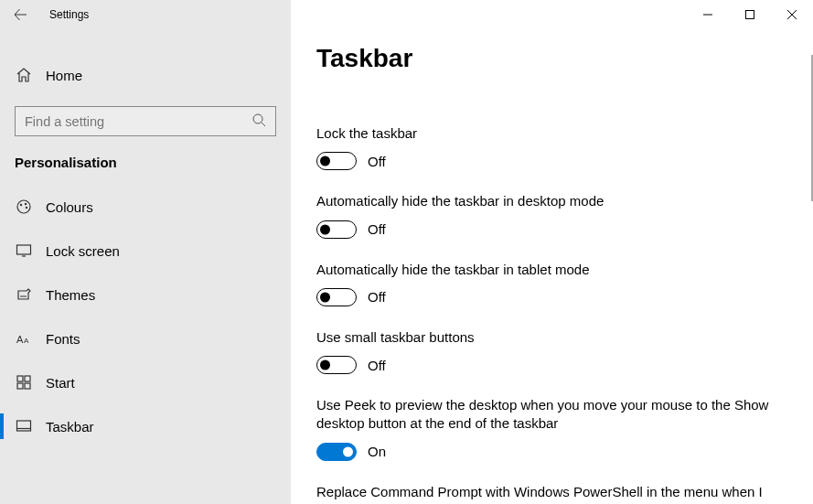  Describe the element at coordinates (60, 382) in the screenshot. I see `nav-item-label: Start` at that location.